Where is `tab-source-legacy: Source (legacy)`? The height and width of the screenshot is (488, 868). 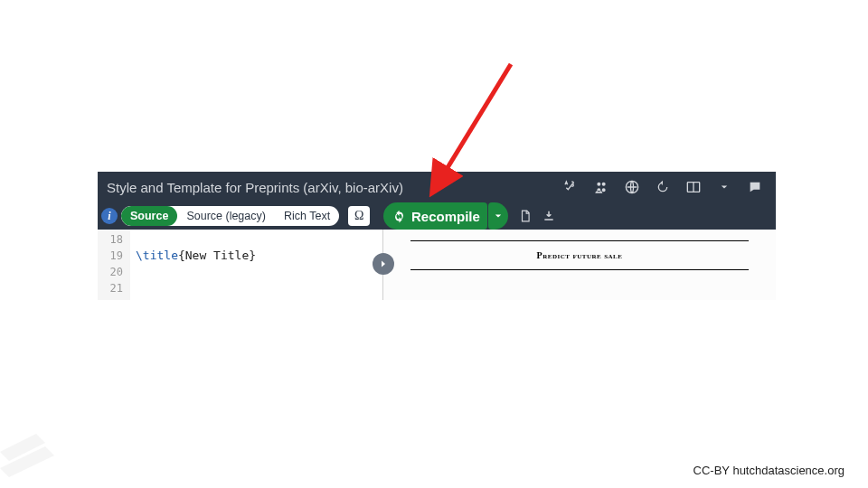 tab-source-legacy: Source (legacy) is located at coordinates (226, 216).